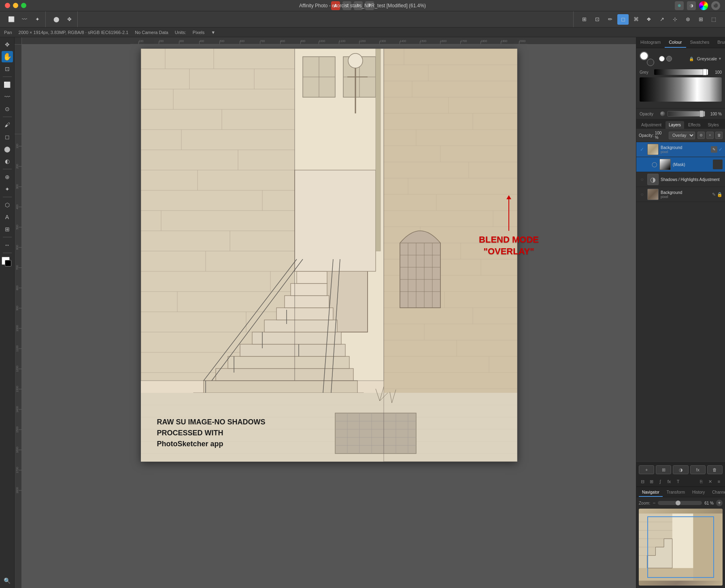 This screenshot has height=588, width=725. Describe the element at coordinates (15, 6) in the screenshot. I see `minimize-button` at that location.